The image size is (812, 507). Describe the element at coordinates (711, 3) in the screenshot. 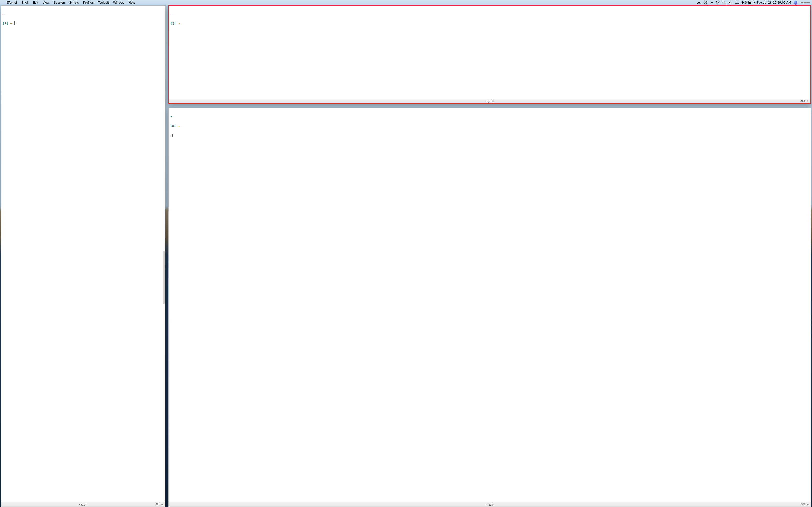

I see `sync-icon` at that location.